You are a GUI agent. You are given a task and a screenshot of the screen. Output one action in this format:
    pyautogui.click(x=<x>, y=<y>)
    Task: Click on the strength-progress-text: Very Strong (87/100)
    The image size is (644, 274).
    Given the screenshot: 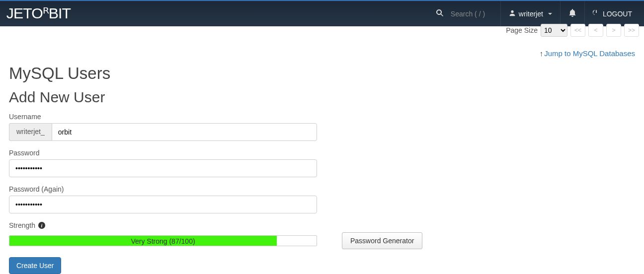 What is the action you would take?
    pyautogui.click(x=163, y=241)
    